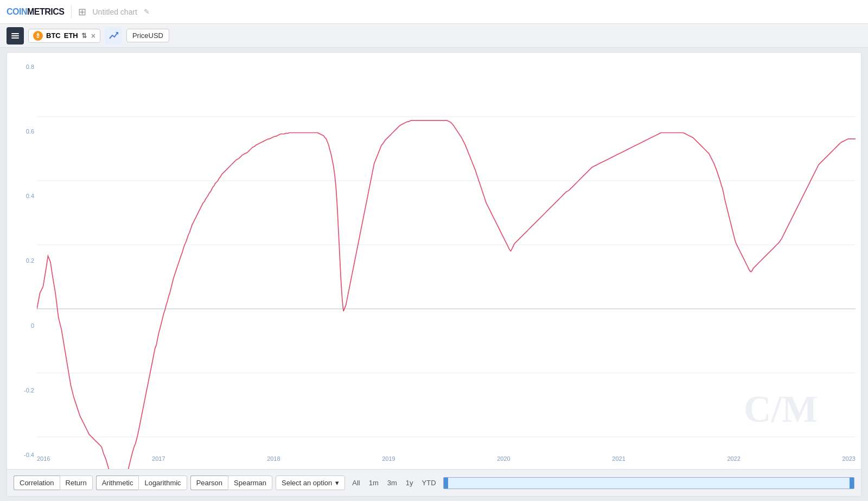 The height and width of the screenshot is (501, 868). Describe the element at coordinates (733, 461) in the screenshot. I see `x-label-2022: 2022` at that location.